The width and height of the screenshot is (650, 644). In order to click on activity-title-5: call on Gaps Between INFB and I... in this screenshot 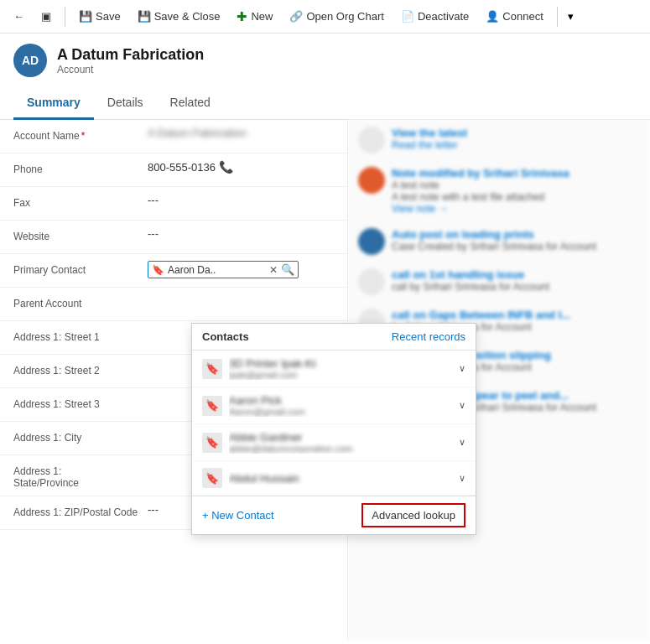, I will do `click(516, 315)`.